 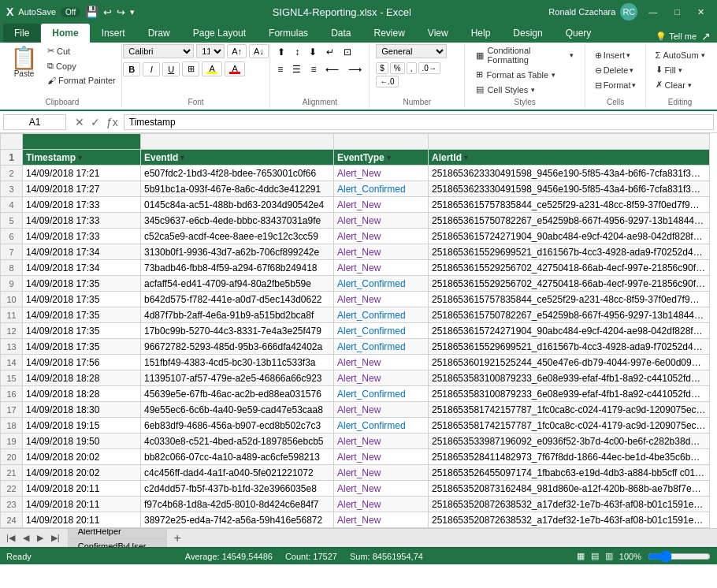 What do you see at coordinates (389, 158) in the screenshot?
I see `eventtype-filter-button: ▾` at bounding box center [389, 158].